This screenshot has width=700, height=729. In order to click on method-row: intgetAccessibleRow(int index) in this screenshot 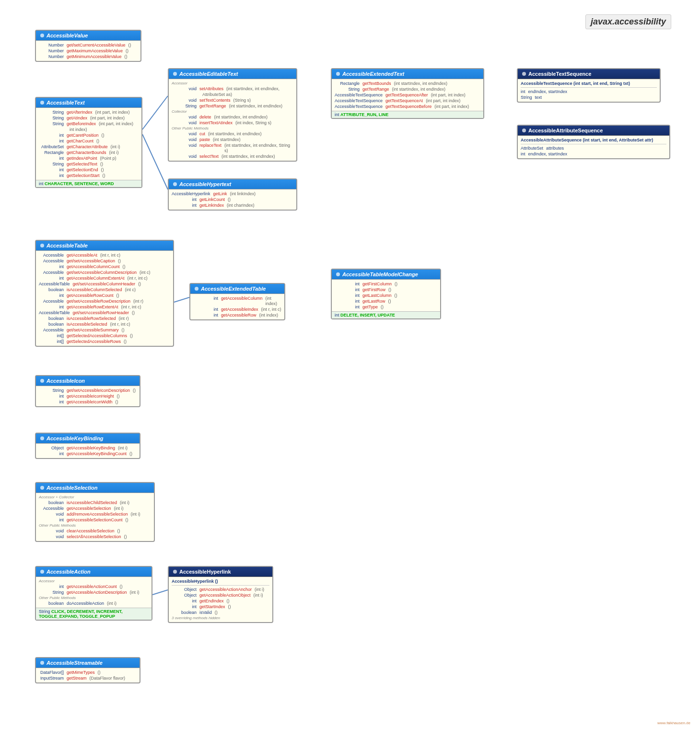, I will do `click(237, 315)`.